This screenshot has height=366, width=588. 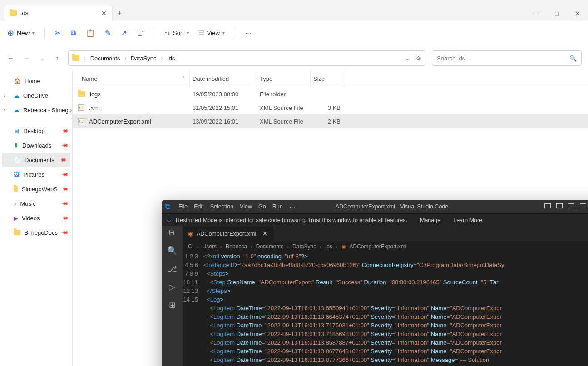 What do you see at coordinates (140, 33) in the screenshot?
I see `delete-icon: 🗑` at bounding box center [140, 33].